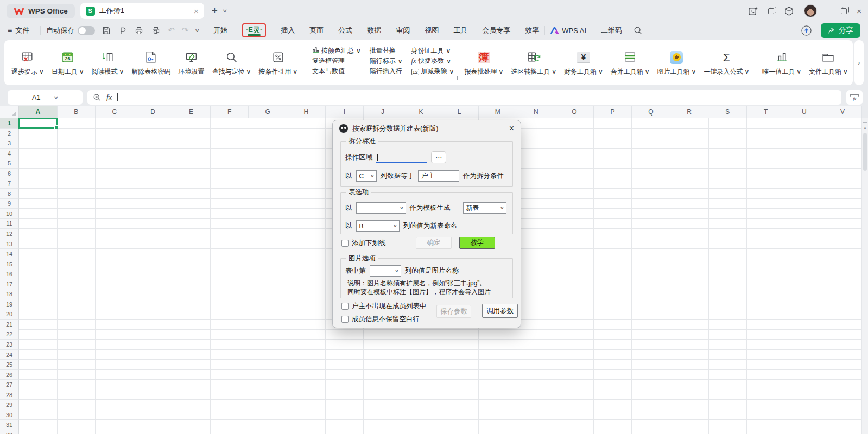 The width and height of the screenshot is (868, 434). Describe the element at coordinates (782, 63) in the screenshot. I see `ribbon-button-唯一值工具: 唯一值工具∨` at that location.